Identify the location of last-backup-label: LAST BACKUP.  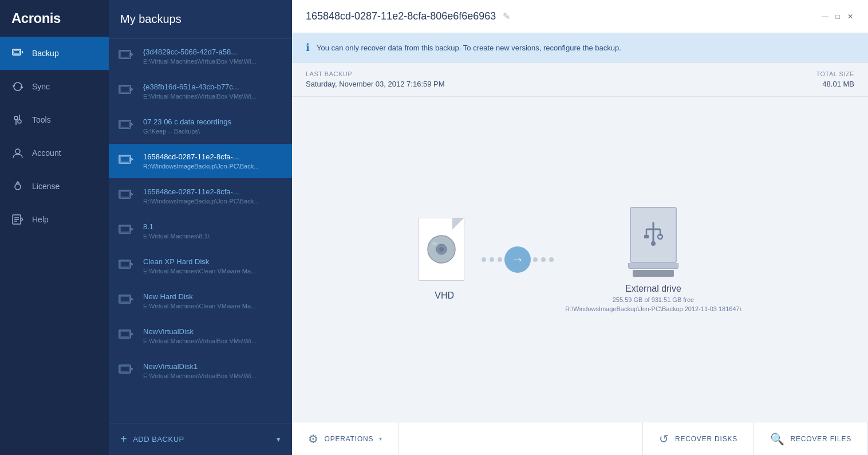
(376, 74).